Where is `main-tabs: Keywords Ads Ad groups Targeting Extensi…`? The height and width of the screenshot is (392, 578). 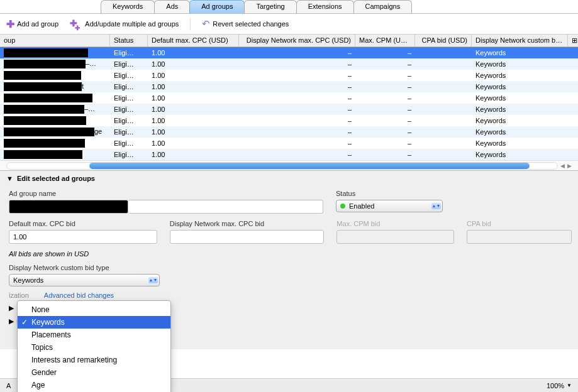 main-tabs: Keywords Ads Ad groups Targeting Extensi… is located at coordinates (289, 7).